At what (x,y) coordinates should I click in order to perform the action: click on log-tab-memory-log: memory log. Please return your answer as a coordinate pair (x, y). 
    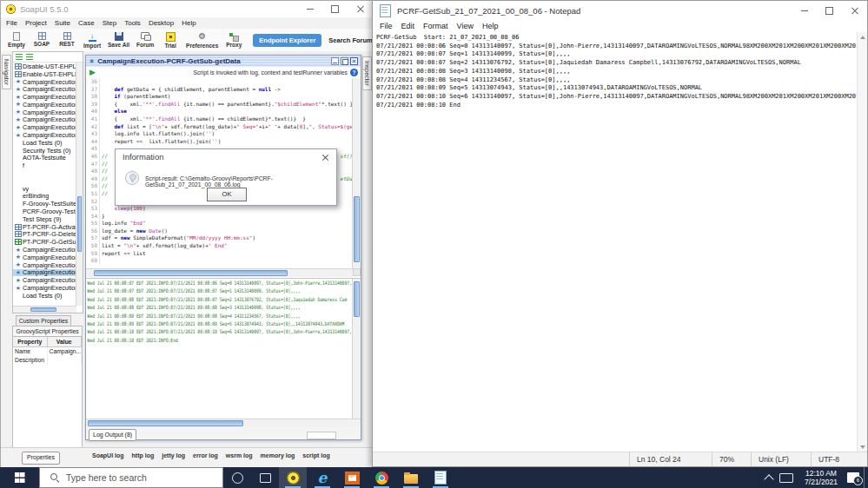
    Looking at the image, I should click on (278, 455).